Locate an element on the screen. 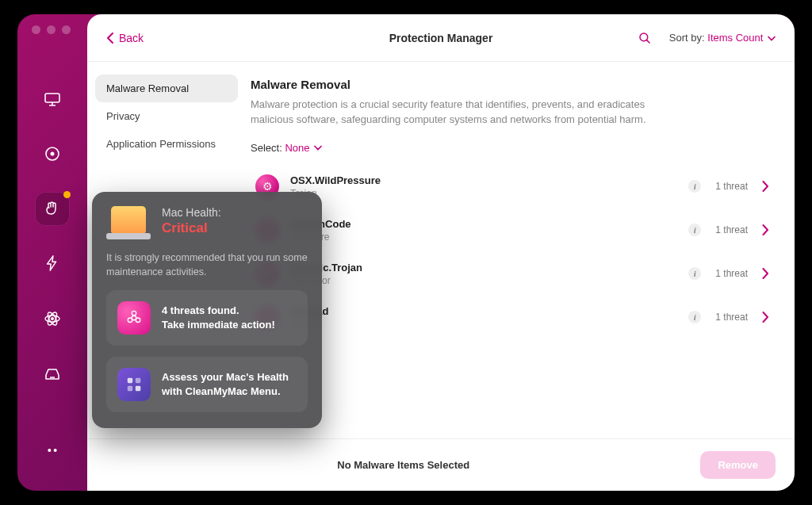 This screenshot has width=812, height=505. threat-name: AdLoad is located at coordinates (489, 311).